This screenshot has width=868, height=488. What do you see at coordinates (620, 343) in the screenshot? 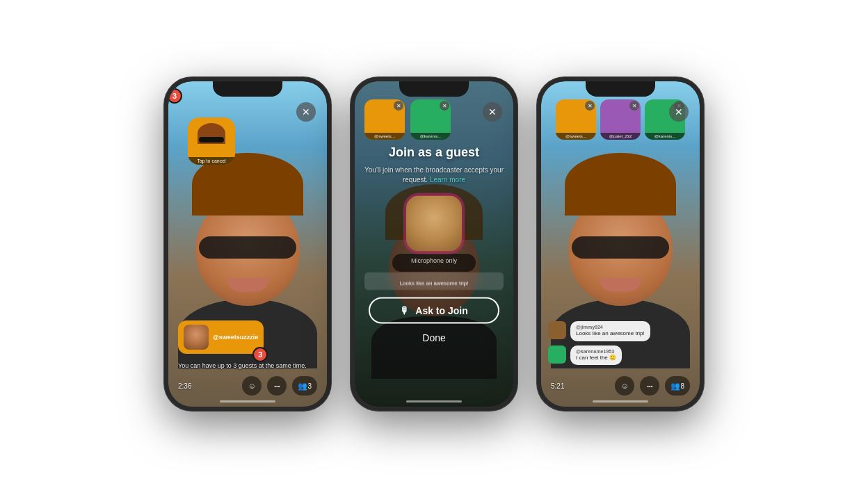
I see `chat-messages: @jimmy024 Looks like an awesome trip! @k…` at bounding box center [620, 343].